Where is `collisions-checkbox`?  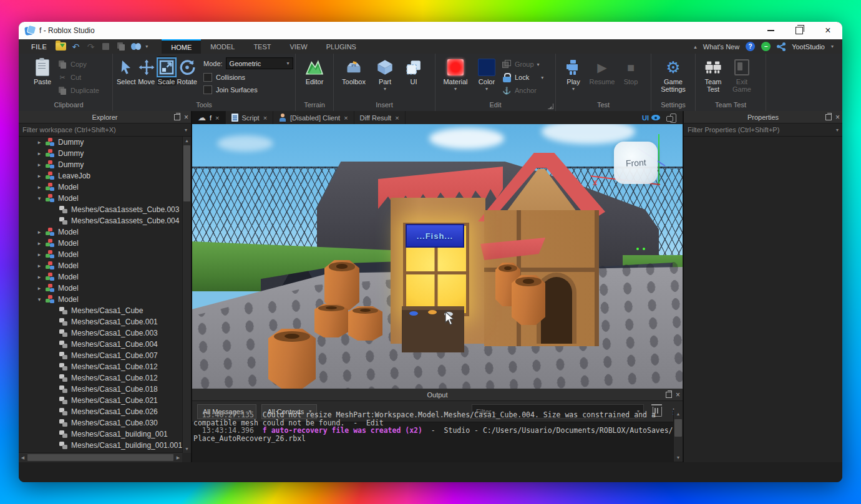
collisions-checkbox is located at coordinates (208, 77).